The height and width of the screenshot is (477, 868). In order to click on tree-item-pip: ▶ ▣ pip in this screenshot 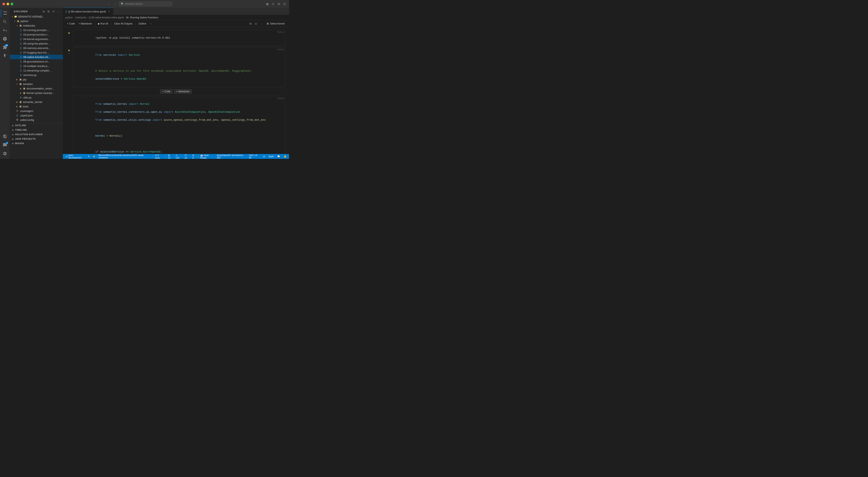, I will do `click(36, 80)`.